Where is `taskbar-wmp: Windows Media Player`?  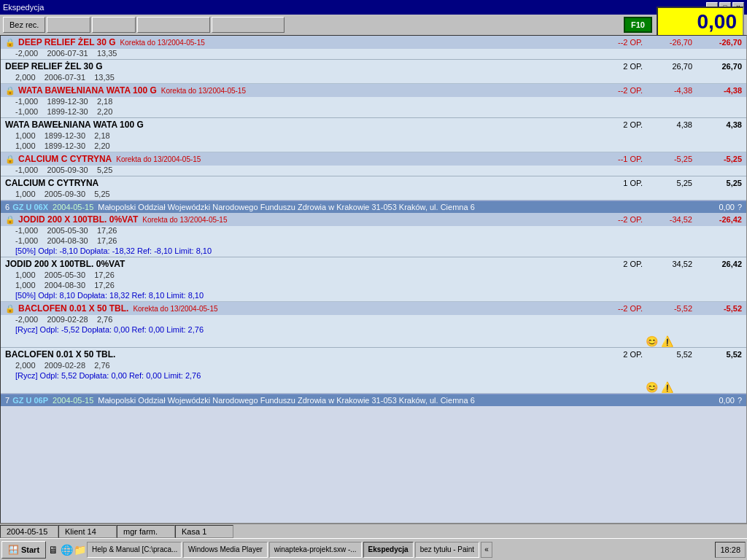
taskbar-wmp: Windows Media Player is located at coordinates (225, 550).